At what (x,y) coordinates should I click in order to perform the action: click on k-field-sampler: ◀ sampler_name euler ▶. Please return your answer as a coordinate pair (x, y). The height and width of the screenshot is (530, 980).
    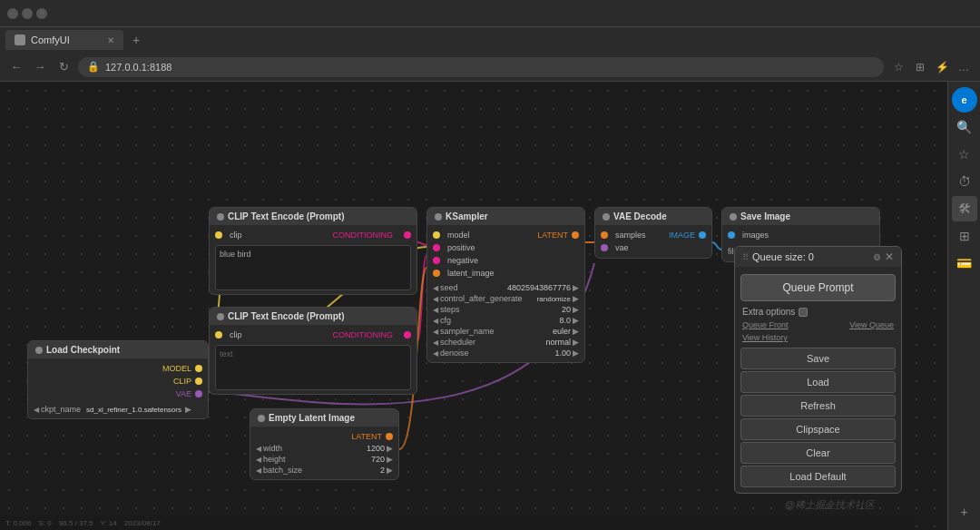
    Looking at the image, I should click on (506, 331).